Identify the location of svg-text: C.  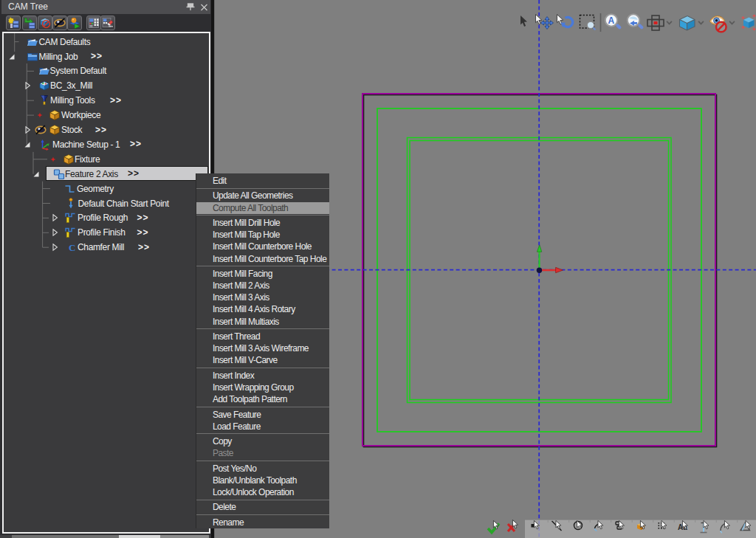
(72, 247).